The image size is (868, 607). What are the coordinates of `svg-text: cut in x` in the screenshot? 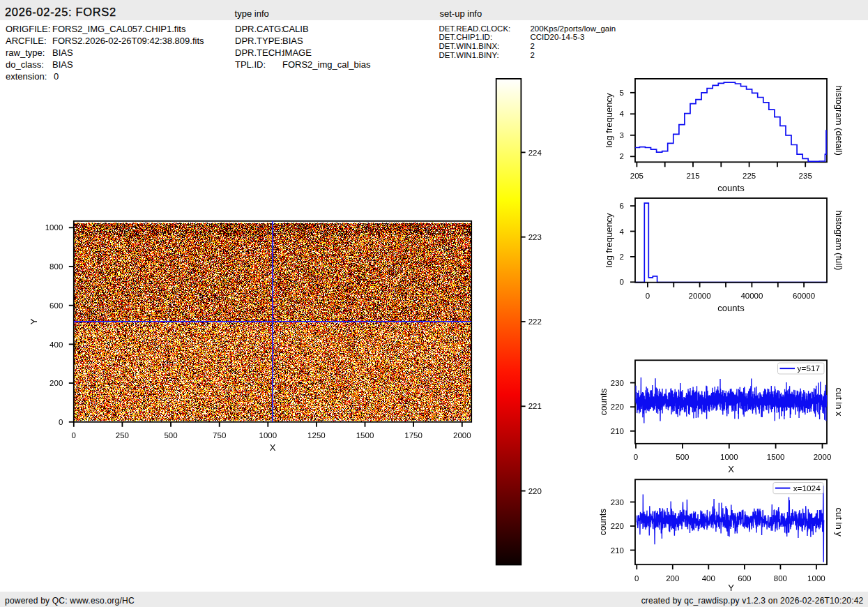 It's located at (839, 402).